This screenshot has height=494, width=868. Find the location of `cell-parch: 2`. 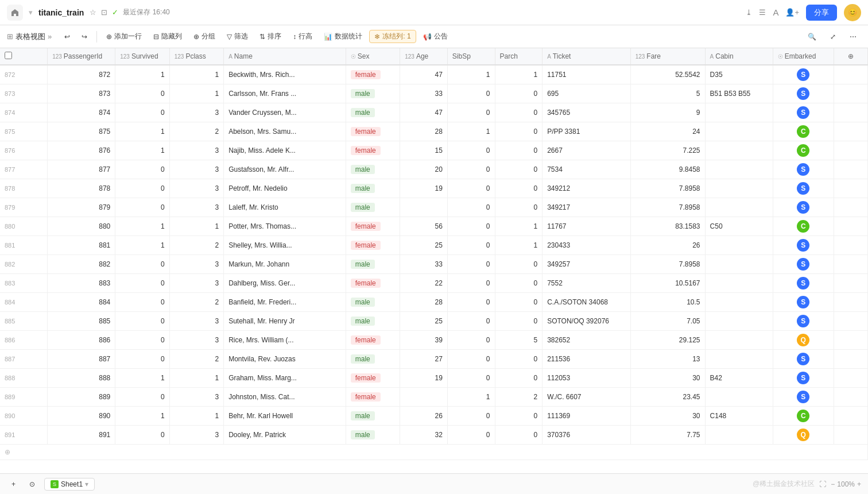

cell-parch: 2 is located at coordinates (519, 397).